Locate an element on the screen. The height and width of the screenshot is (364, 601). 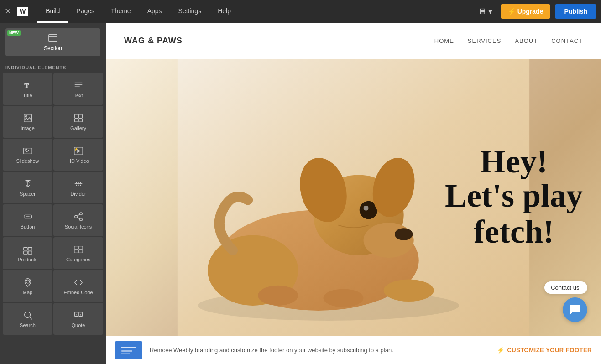
sidebar-item-image: Image is located at coordinates (27, 122).